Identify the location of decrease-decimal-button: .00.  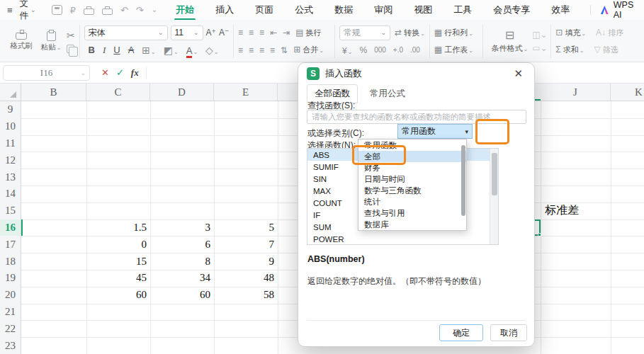
(415, 50).